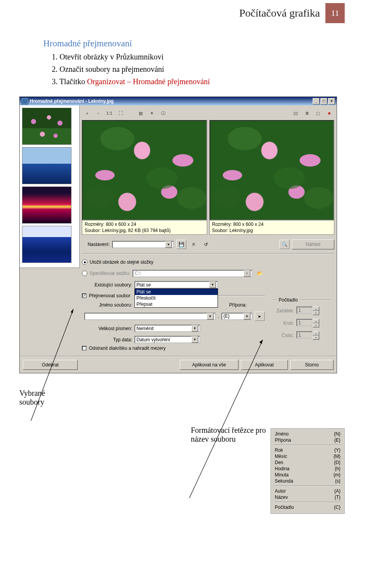 Image resolution: width=371 pixels, height=588 pixels. What do you see at coordinates (324, 101) in the screenshot?
I see `maximize-button: □` at bounding box center [324, 101].